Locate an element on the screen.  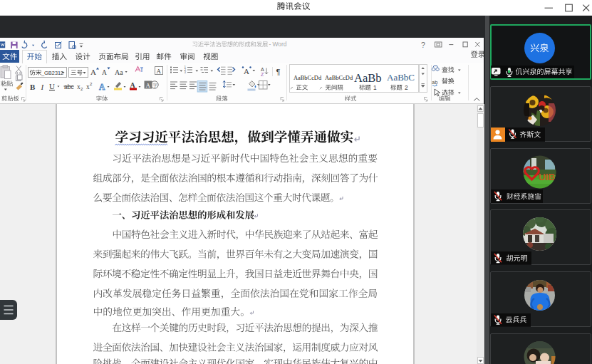
svg-text: abc is located at coordinates (69, 87).